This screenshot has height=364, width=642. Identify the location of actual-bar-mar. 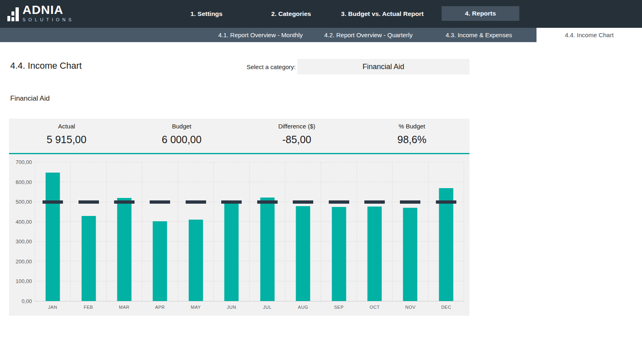
(124, 249).